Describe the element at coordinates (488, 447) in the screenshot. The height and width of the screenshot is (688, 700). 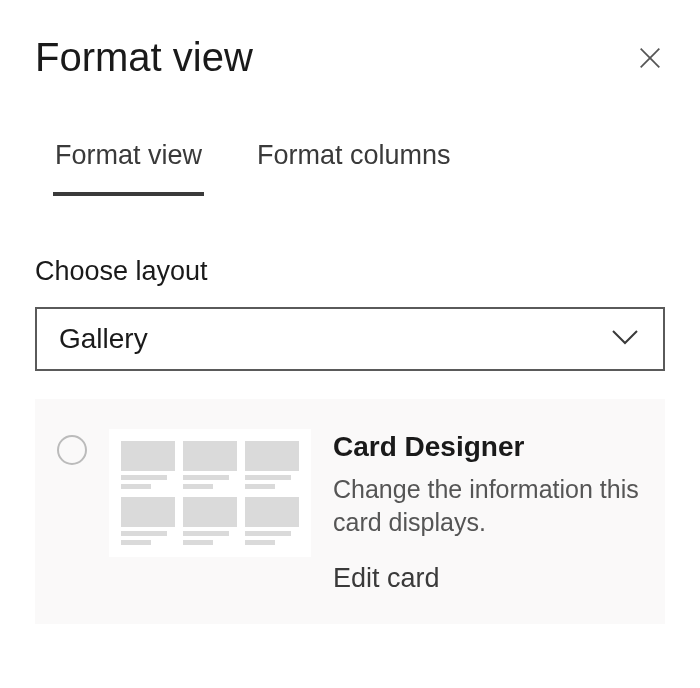
I see `card-designer-title: Card Designer` at that location.